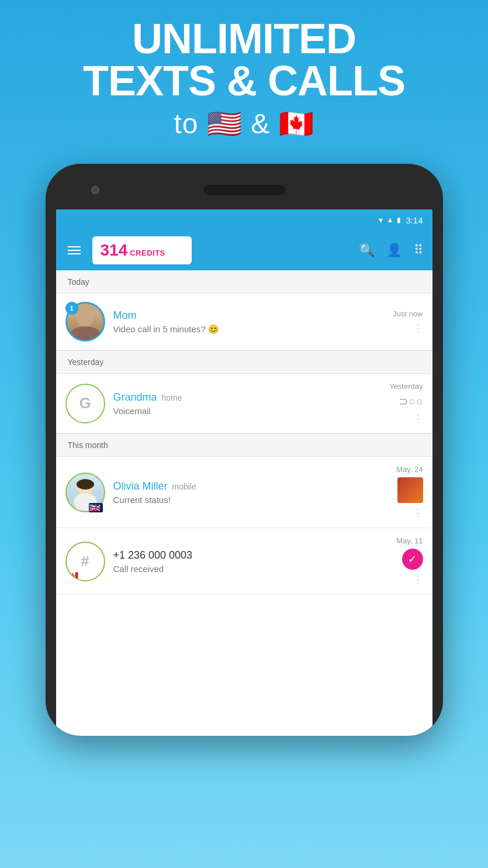 This screenshot has width=488, height=868. Describe the element at coordinates (250, 322) in the screenshot. I see `contact-info-mom: Mom Video call in 5 minutes? 😊` at that location.